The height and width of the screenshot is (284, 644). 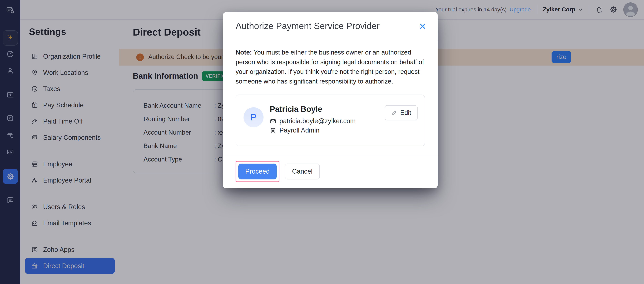 What do you see at coordinates (254, 117) in the screenshot?
I see `authorizer-avatar: P` at bounding box center [254, 117].